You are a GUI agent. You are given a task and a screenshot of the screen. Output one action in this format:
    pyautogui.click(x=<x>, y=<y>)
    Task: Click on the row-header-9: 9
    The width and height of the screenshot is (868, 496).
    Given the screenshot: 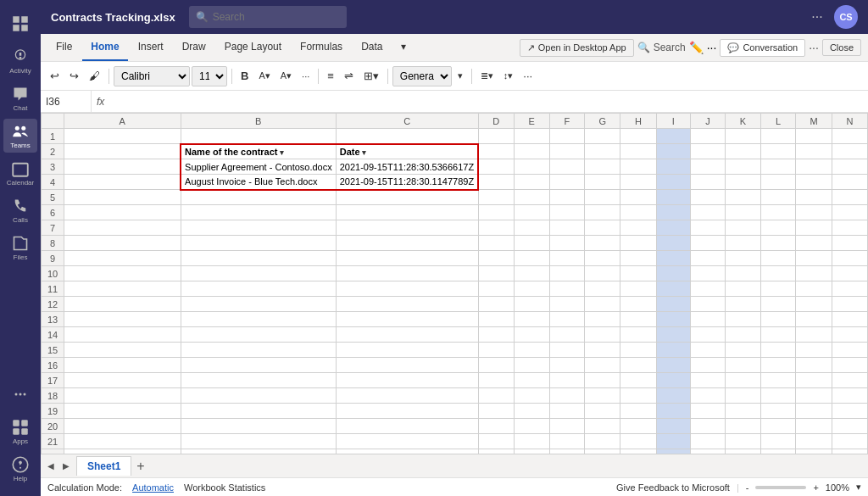 What is the action you would take?
    pyautogui.click(x=53, y=259)
    